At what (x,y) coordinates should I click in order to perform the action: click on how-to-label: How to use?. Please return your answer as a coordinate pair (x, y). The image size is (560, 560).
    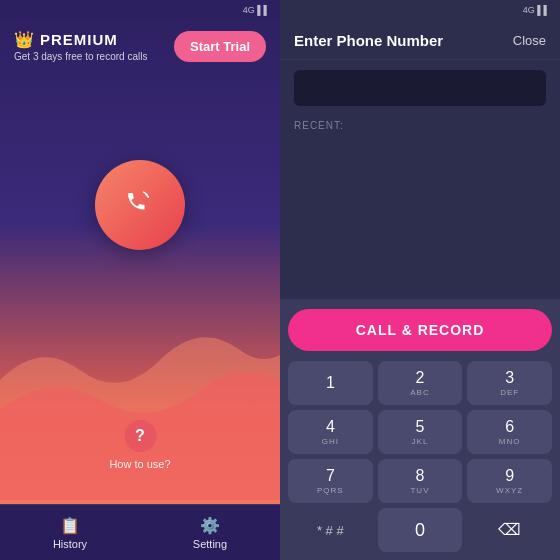
    Looking at the image, I should click on (140, 464).